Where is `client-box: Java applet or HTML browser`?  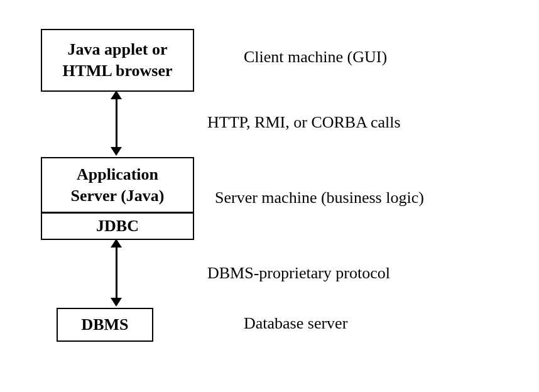
client-box: Java applet or HTML browser is located at coordinates (117, 60).